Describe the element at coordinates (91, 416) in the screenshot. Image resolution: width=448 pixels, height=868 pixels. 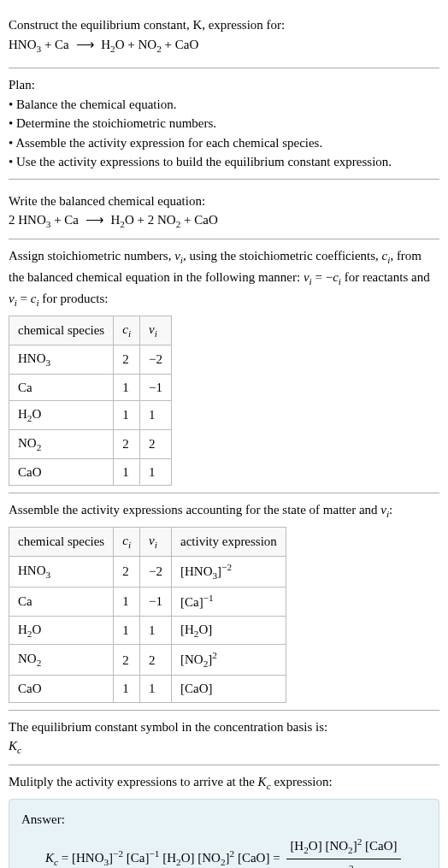
I see `table-row: H2O 1 1` at that location.